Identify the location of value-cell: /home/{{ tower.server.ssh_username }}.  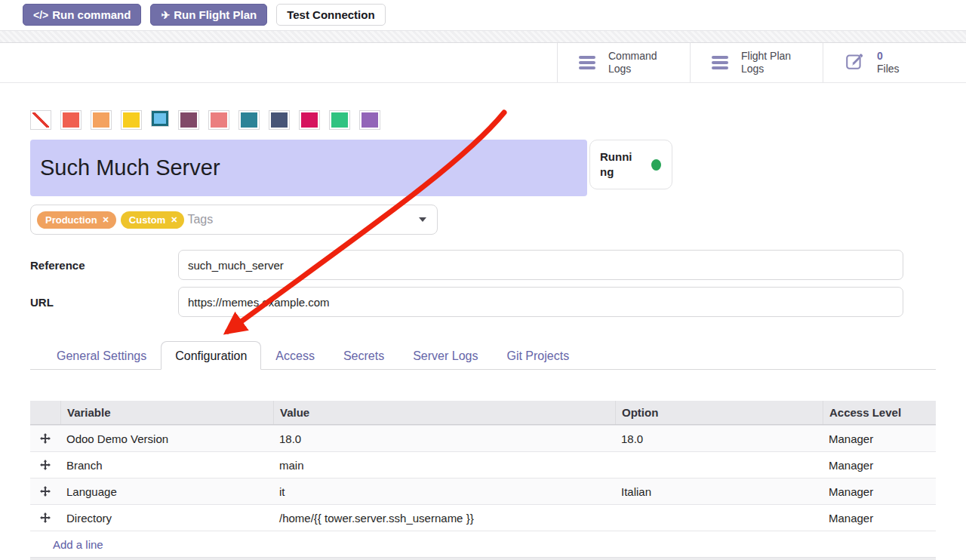
(444, 518).